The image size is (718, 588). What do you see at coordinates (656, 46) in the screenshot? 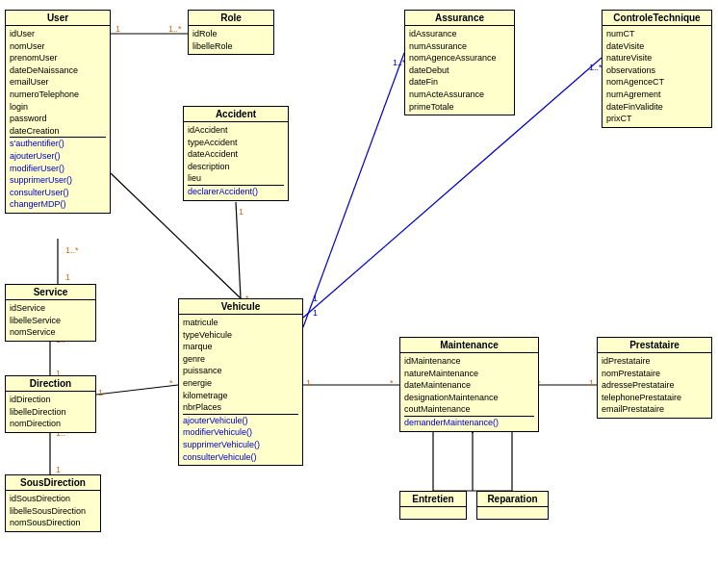
I see `attr-dateVisite: dateVisite` at bounding box center [656, 46].